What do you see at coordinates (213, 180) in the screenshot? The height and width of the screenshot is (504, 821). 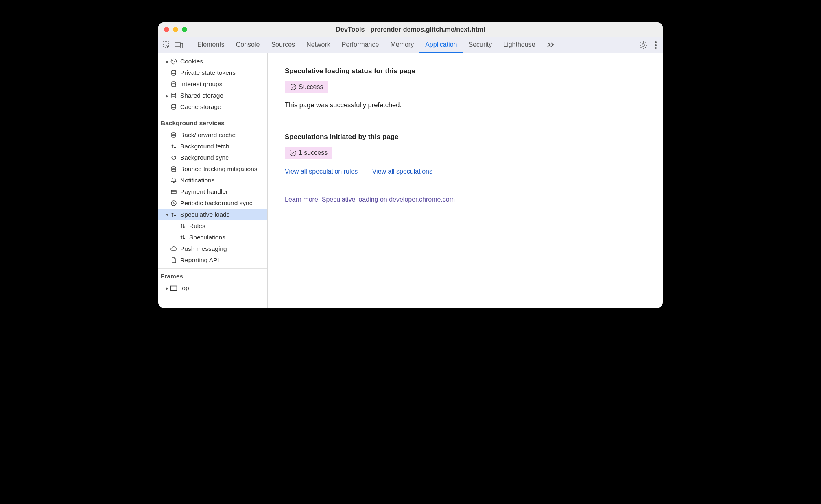 I see `sidebar: ▶ Cookies ▶ Private state tokens ▶ Inter…` at bounding box center [213, 180].